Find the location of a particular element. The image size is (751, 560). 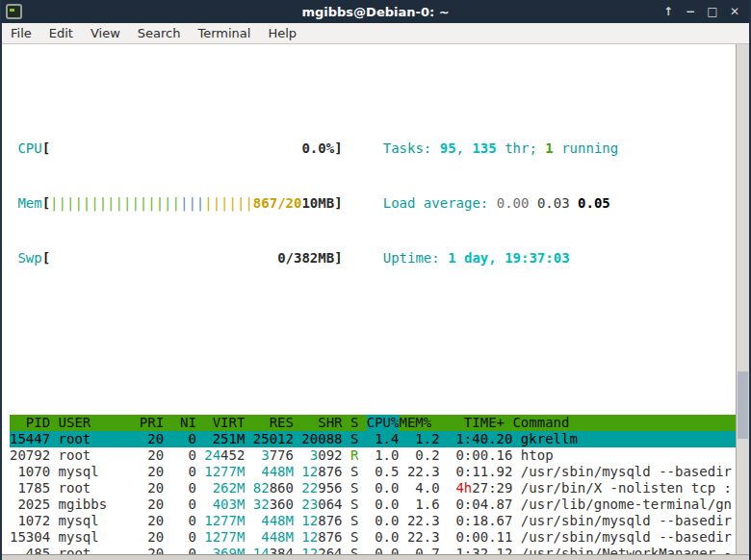

column-header-virt: VIRT is located at coordinates (224, 423).